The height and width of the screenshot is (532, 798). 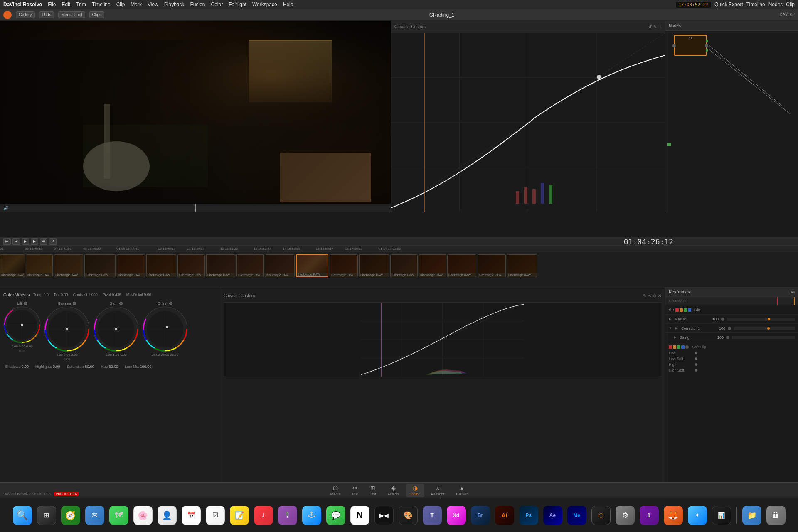 What do you see at coordinates (442, 340) in the screenshot?
I see `curve-canvas-area` at bounding box center [442, 340].